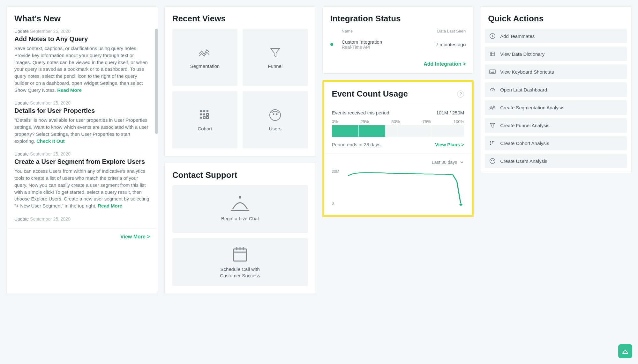  What do you see at coordinates (82, 122) in the screenshot?
I see `whats-new-item: Update September 25, 2020 Details for Us…` at bounding box center [82, 122].